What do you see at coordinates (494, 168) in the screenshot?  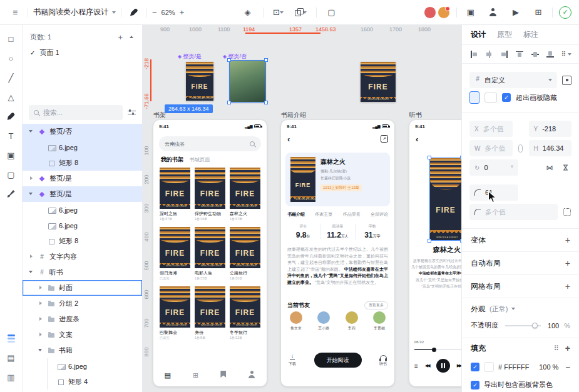 I see `rotation-field: ↻ 0 °` at bounding box center [494, 168].